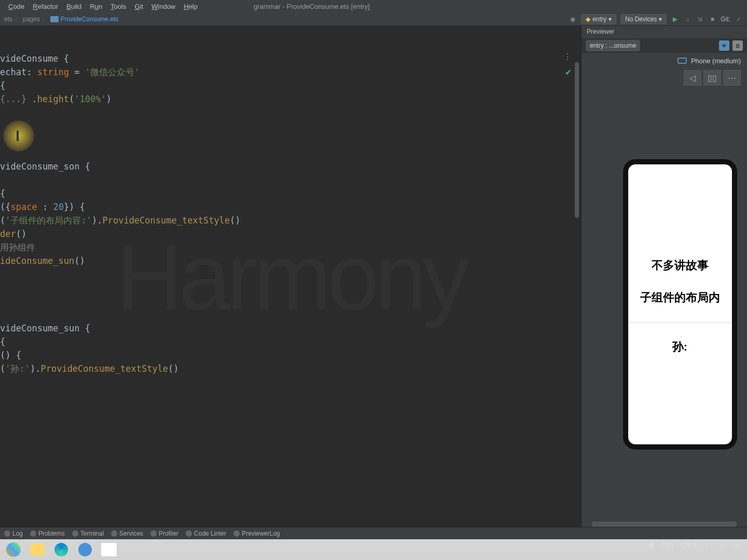  What do you see at coordinates (664, 524) in the screenshot?
I see `preview-scrollbar` at bounding box center [664, 524].